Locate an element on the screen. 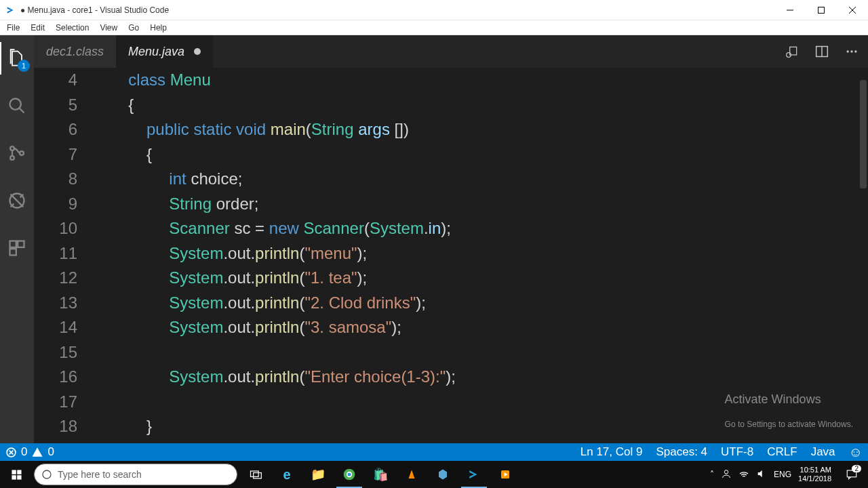 Image resolution: width=868 pixels, height=488 pixels. action-center-badge: 2 is located at coordinates (856, 469).